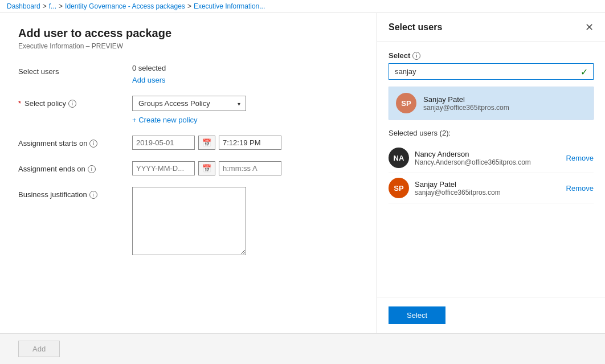  What do you see at coordinates (491, 72) in the screenshot?
I see `search-input-wrapper: ✓` at bounding box center [491, 72].